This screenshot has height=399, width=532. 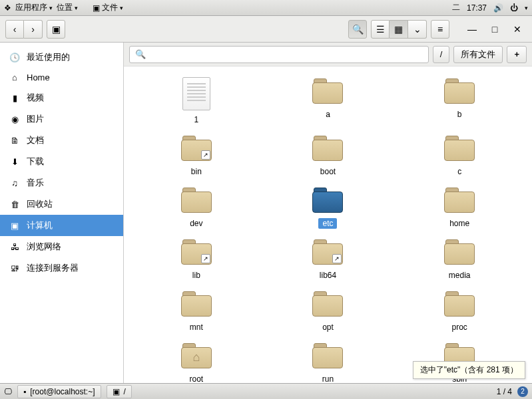 I want to click on item-boot: boot, so click(x=328, y=156).